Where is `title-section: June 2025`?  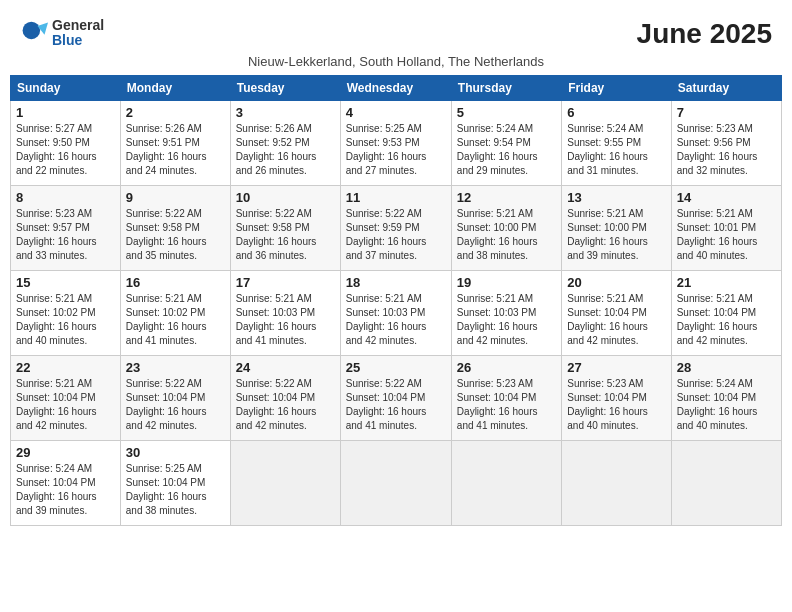
title-section: June 2025 is located at coordinates (704, 34).